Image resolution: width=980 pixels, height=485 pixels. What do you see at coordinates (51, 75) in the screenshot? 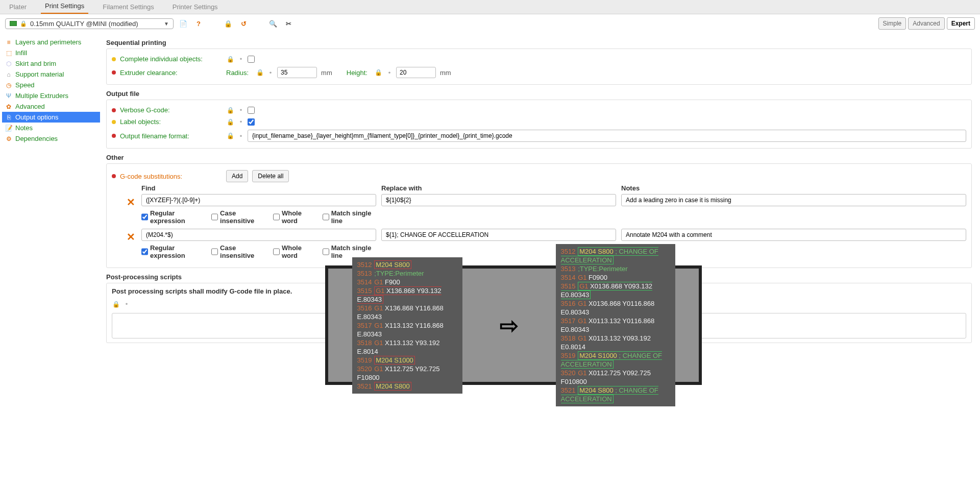
I see `sidebar-item-support: ⌂Support material` at bounding box center [51, 75].